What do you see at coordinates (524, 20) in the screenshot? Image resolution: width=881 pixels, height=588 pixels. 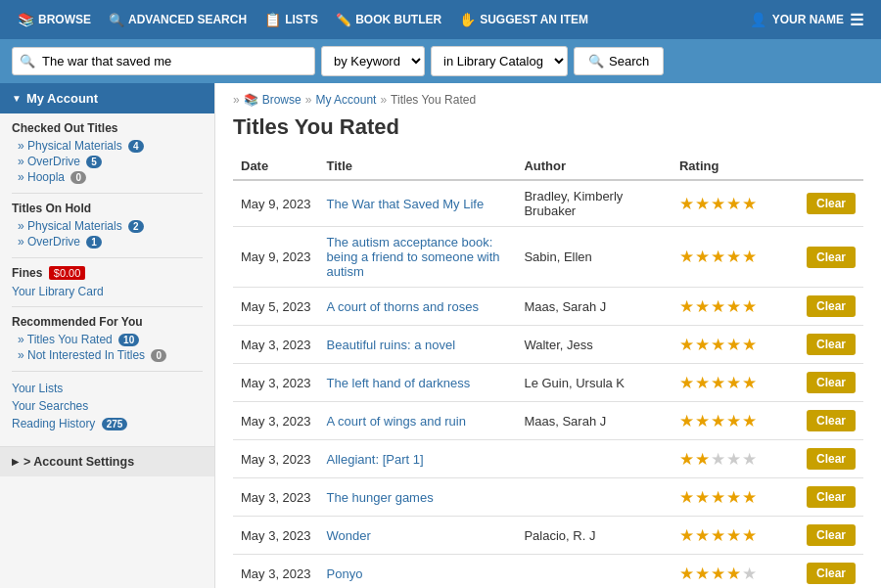 I see `nav-item-suggest: ✋ SUGGEST AN ITEM` at bounding box center [524, 20].